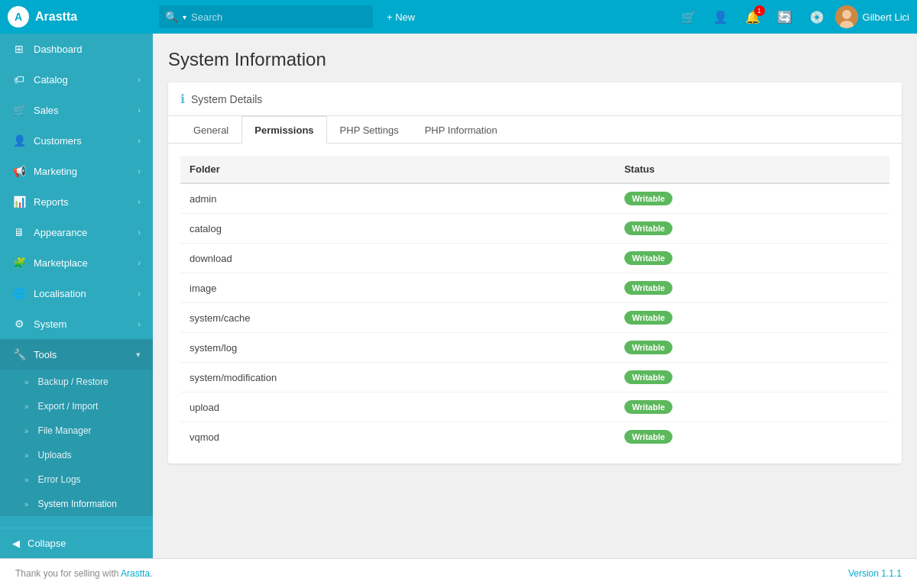 The image size is (917, 588). Describe the element at coordinates (183, 99) in the screenshot. I see `info-icon: ℹ` at that location.